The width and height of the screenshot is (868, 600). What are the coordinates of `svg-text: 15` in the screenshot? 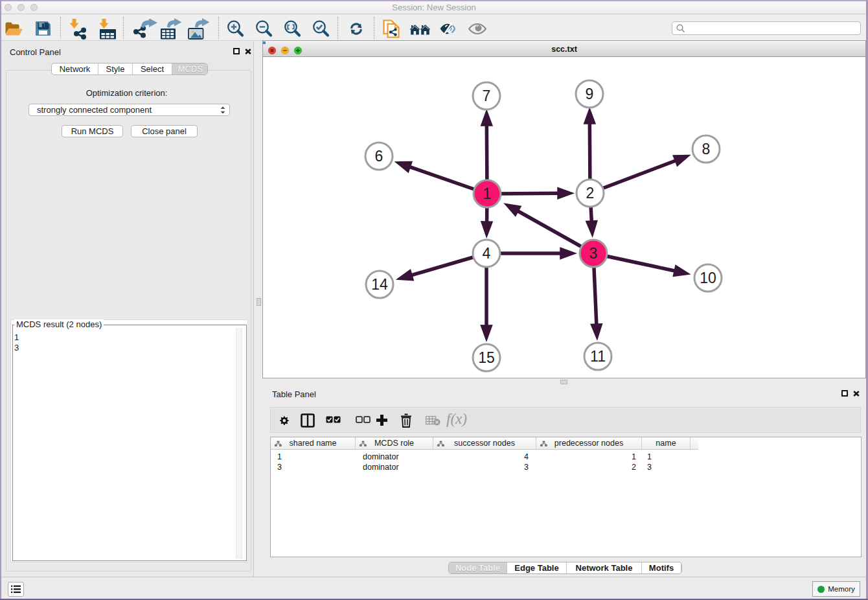 It's located at (486, 358).